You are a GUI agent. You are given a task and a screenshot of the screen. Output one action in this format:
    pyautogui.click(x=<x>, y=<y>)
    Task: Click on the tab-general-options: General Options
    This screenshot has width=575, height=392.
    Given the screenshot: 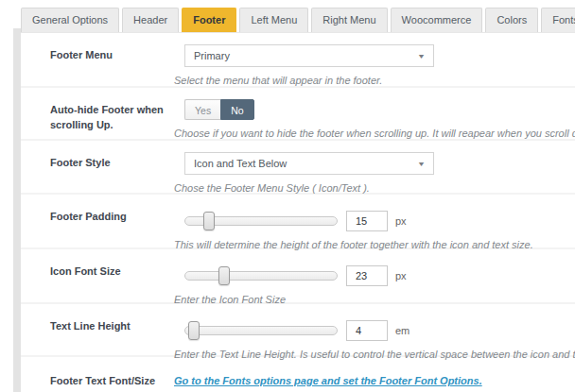 What is the action you would take?
    pyautogui.click(x=70, y=20)
    